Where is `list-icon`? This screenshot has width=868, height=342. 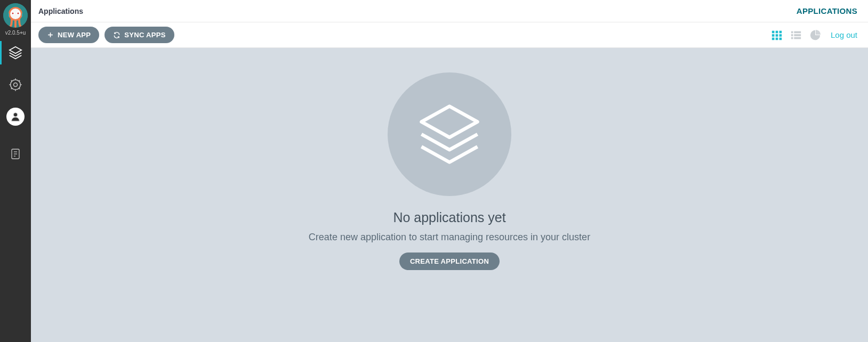
list-icon is located at coordinates (796, 35).